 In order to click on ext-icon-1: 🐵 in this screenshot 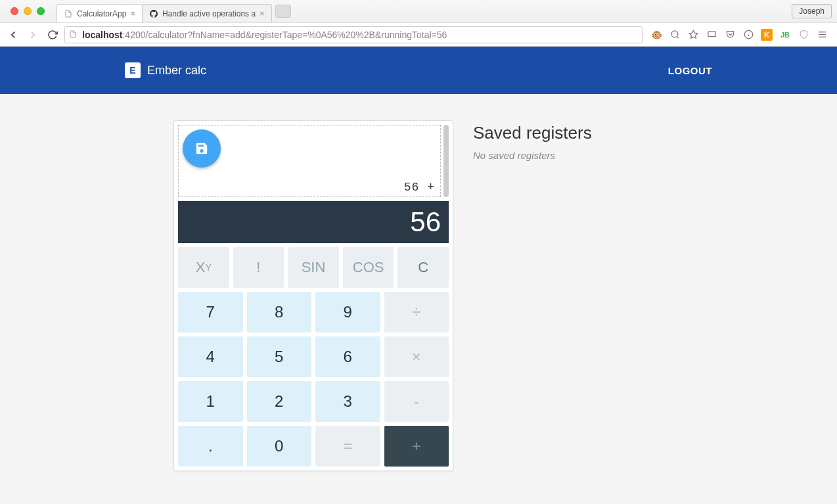, I will do `click(656, 35)`.